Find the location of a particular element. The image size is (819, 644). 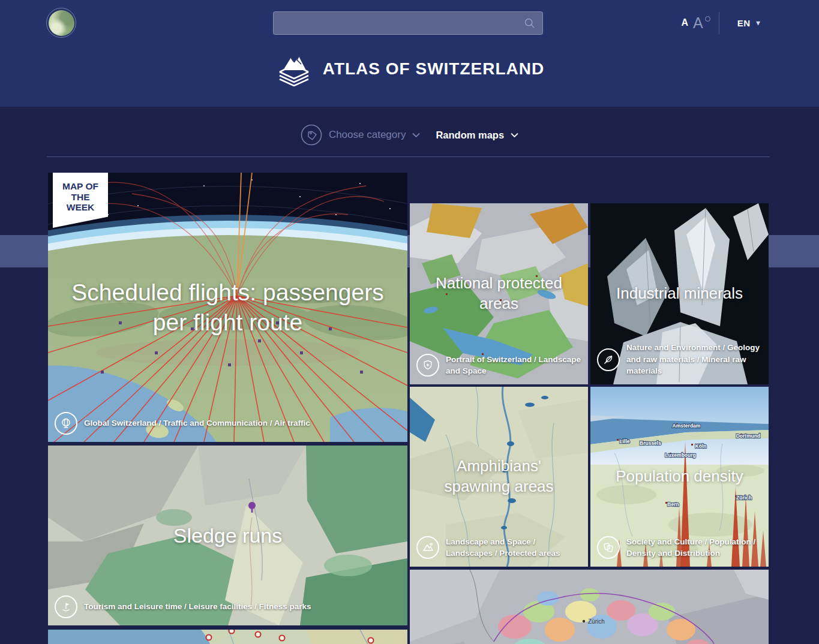

map-card-sledge-runs: Sledge runs Tourism and Leisure time / L… is located at coordinates (228, 535).